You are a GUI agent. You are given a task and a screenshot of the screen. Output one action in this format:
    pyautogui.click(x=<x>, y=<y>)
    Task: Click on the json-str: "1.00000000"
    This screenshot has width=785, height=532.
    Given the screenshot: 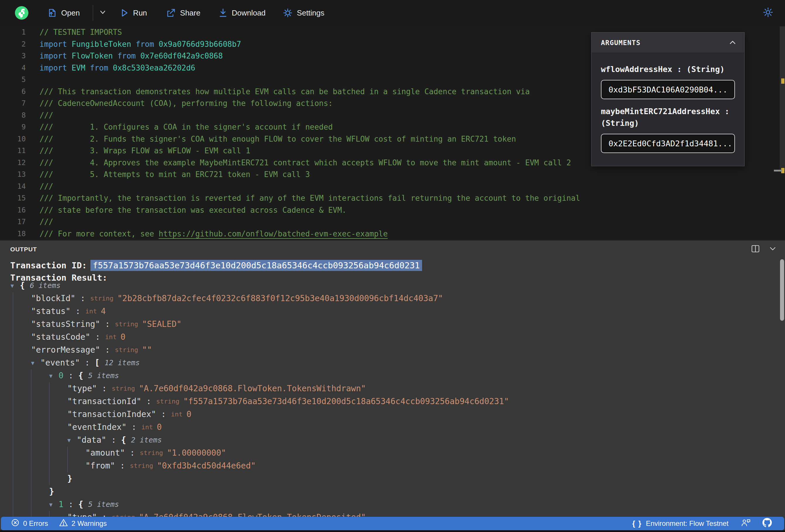 What is the action you would take?
    pyautogui.click(x=197, y=453)
    